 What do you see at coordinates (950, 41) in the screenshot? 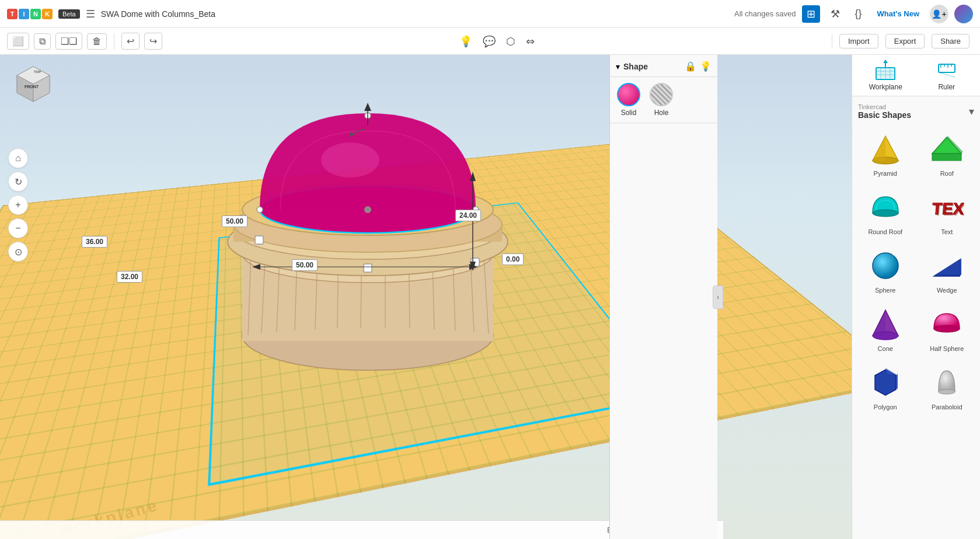
I see `share-button: Share` at bounding box center [950, 41].